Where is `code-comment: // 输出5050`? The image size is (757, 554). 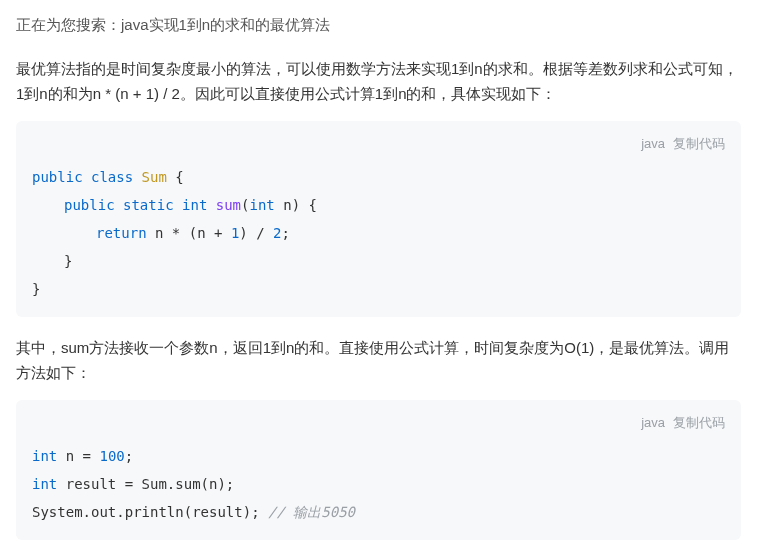 code-comment: // 输出5050 is located at coordinates (312, 512).